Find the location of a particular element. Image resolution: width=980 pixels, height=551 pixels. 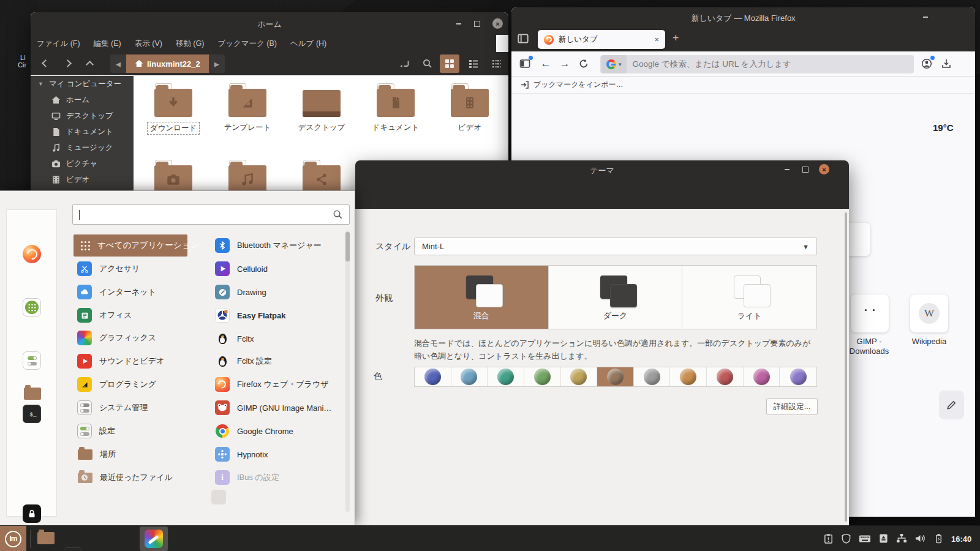

restore-button is located at coordinates (805, 170).